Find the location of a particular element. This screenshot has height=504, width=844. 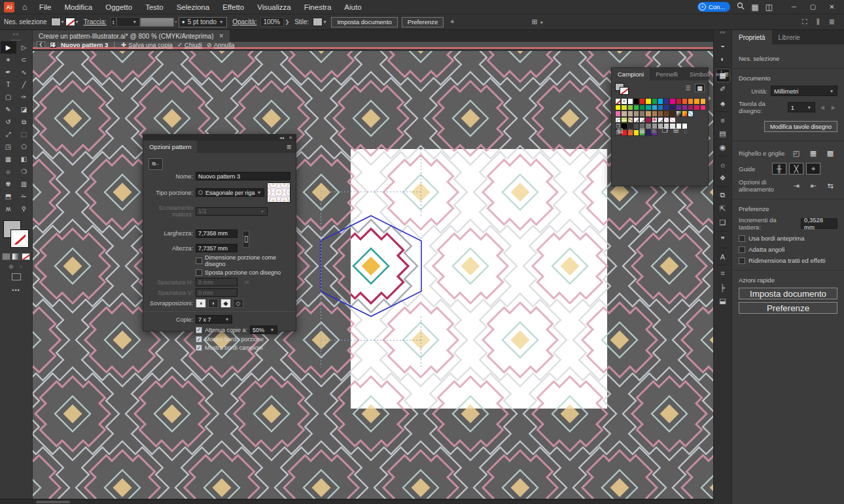

next-artboard-icon: ▶ is located at coordinates (834, 107).